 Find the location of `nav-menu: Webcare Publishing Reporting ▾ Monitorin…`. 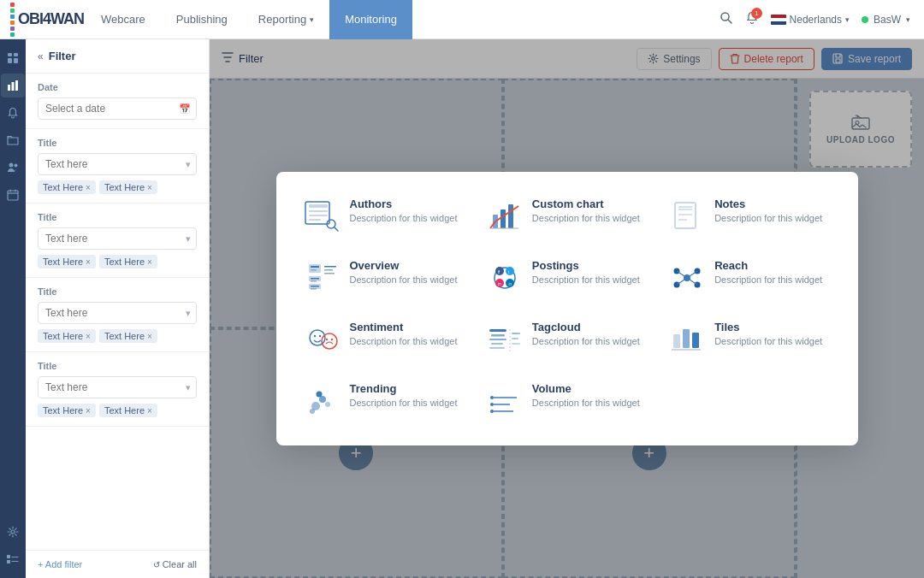

nav-menu: Webcare Publishing Reporting ▾ Monitorin… is located at coordinates (395, 20).